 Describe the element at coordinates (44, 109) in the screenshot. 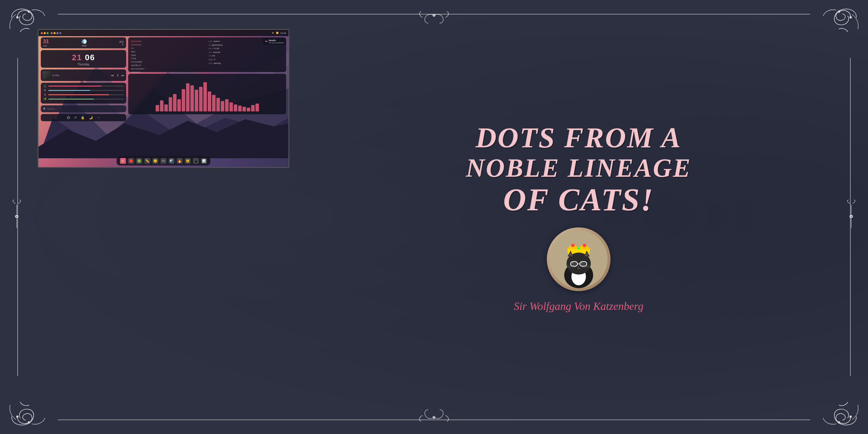

I see `search-icon: 🔍` at that location.